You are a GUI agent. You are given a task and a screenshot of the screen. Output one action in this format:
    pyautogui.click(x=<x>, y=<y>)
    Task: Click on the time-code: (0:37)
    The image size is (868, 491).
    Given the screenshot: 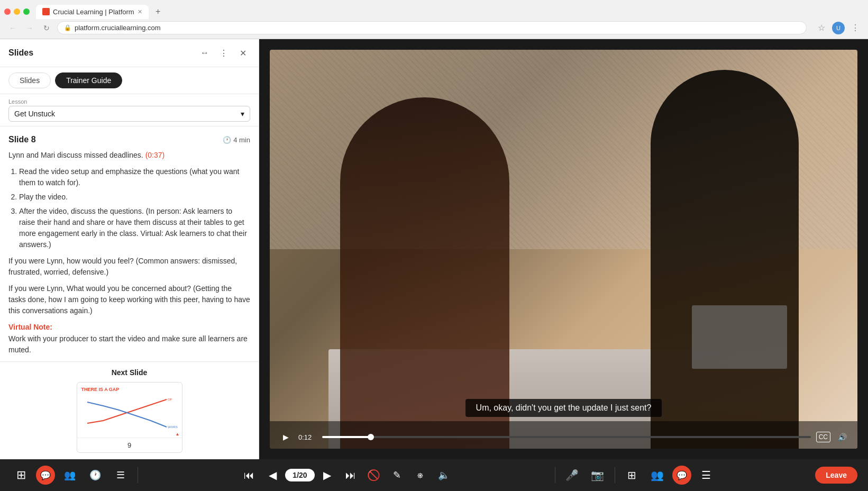 What is the action you would take?
    pyautogui.click(x=156, y=155)
    